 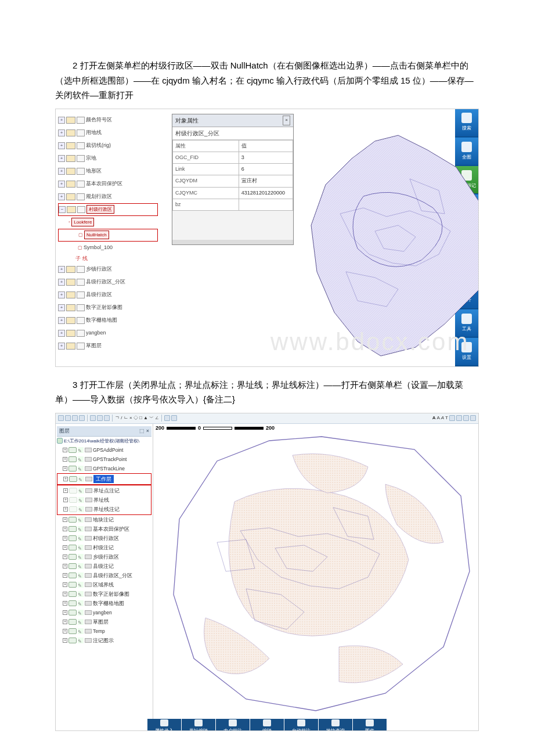 What do you see at coordinates (104, 631) in the screenshot?
I see `layer-row: +✎Temp` at bounding box center [104, 631].